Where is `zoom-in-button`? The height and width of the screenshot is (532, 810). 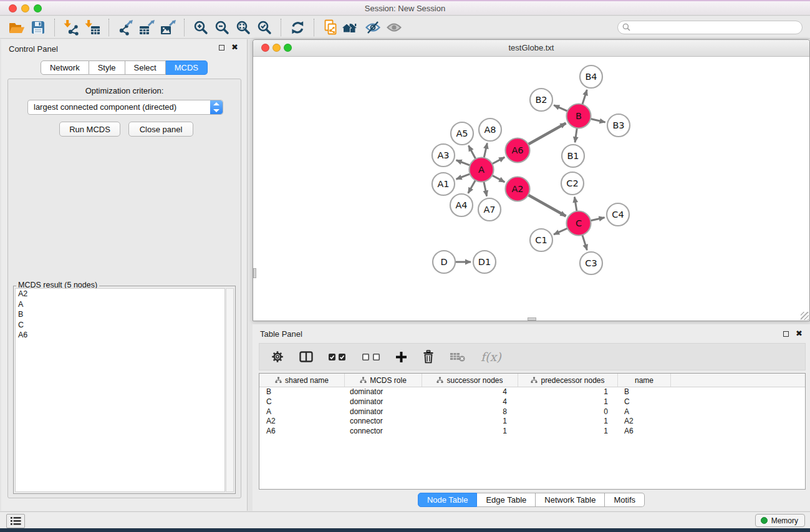
zoom-in-button is located at coordinates (201, 27).